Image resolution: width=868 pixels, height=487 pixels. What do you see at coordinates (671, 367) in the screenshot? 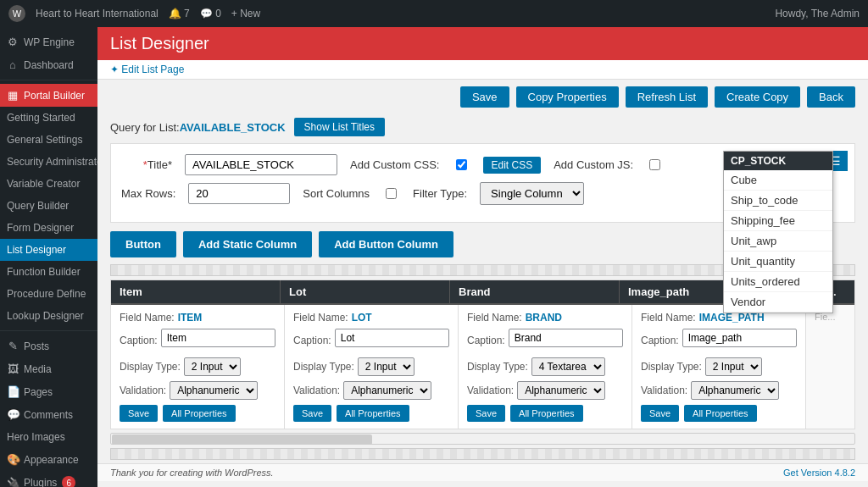
I see `display-type-label-3: Display Type:` at bounding box center [671, 367].